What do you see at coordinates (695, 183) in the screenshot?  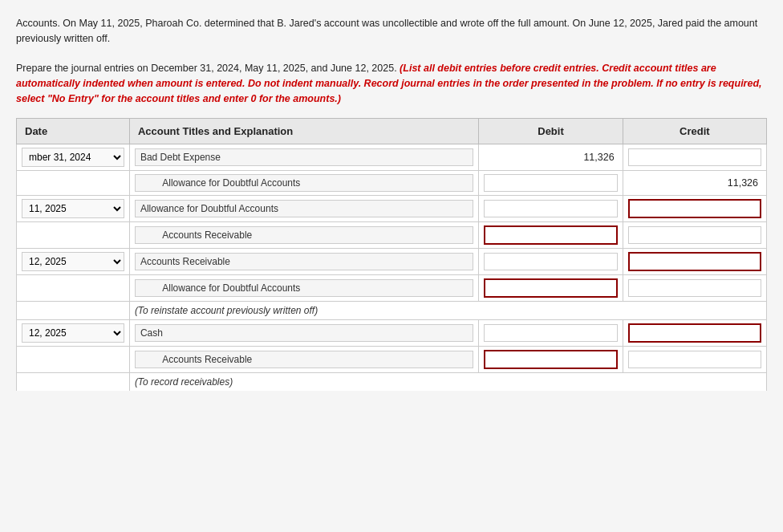 I see `credit-value-2: 11,326` at bounding box center [695, 183].